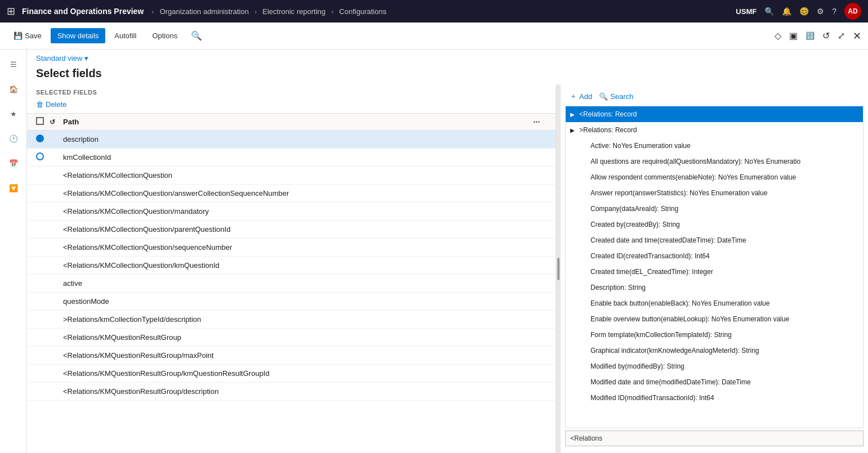  What do you see at coordinates (292, 392) in the screenshot?
I see `table-row: <Relations/KMQuestionResultGroup/descrip…` at bounding box center [292, 392].